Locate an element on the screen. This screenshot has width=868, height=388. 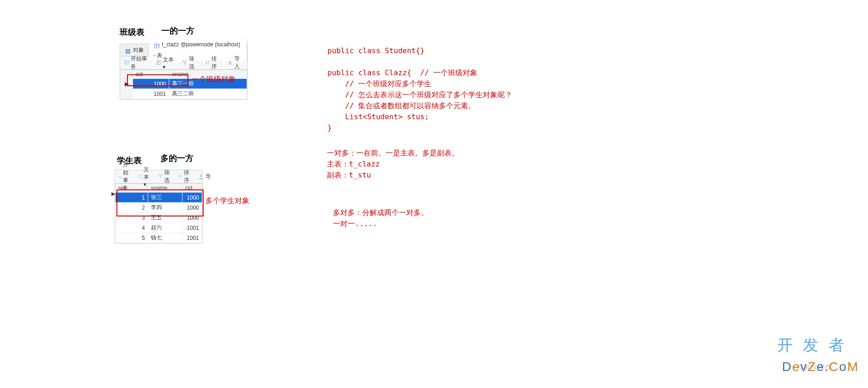
btn-import: 导 is located at coordinates (205, 177).